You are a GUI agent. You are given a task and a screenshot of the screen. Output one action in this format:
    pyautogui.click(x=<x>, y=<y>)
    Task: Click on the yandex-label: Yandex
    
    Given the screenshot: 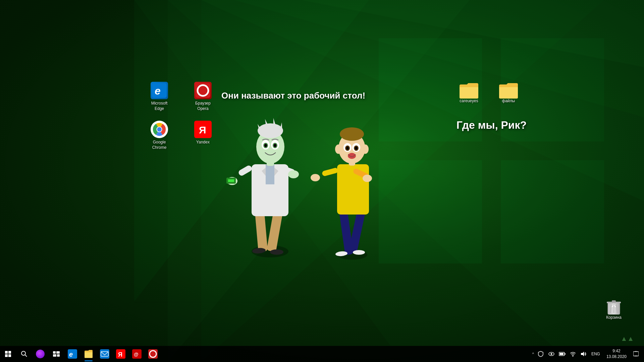 What is the action you would take?
    pyautogui.click(x=203, y=142)
    